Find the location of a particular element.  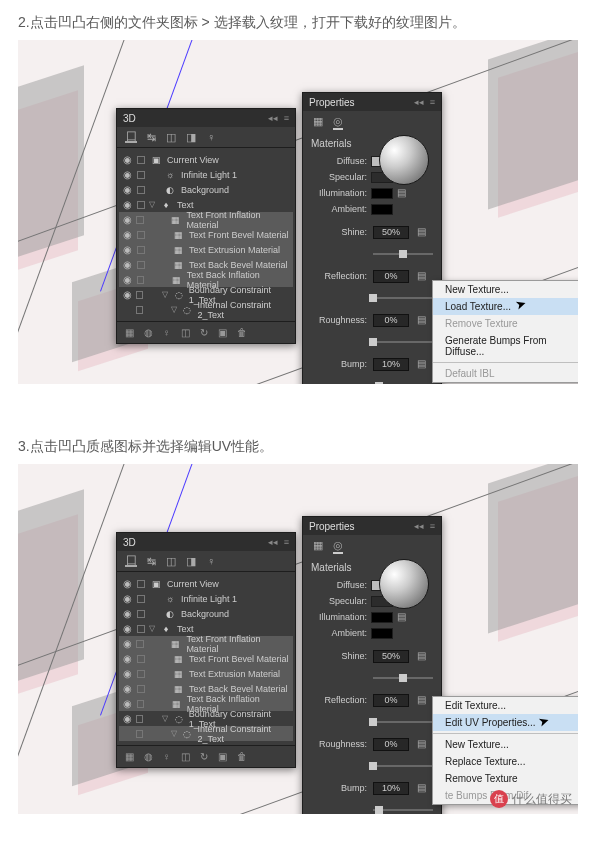

shine-value: 50% is located at coordinates (391, 232).